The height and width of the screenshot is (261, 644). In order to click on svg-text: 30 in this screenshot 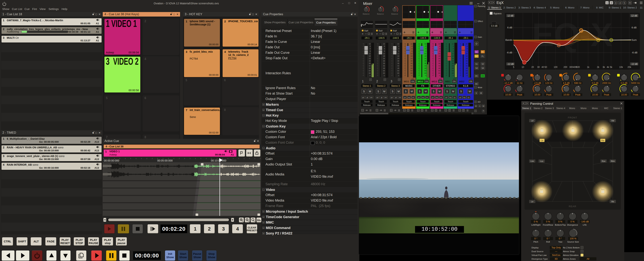, I will do `click(384, 61)`.